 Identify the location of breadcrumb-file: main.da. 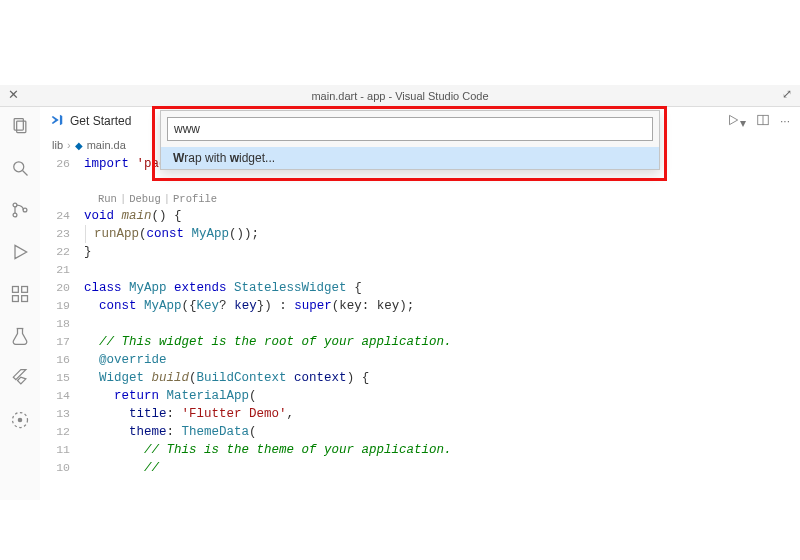
(106, 145).